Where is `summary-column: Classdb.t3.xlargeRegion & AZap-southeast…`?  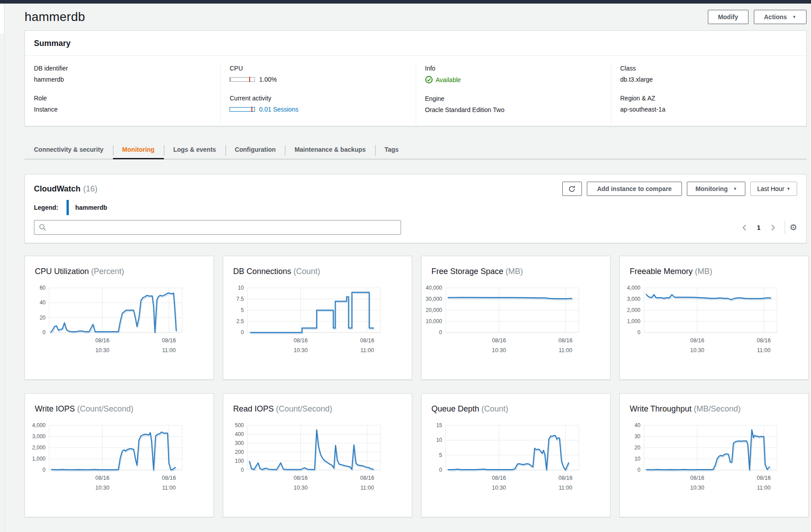
summary-column: Classdb.t3.xlargeRegion & AZap-southeast… is located at coordinates (708, 95).